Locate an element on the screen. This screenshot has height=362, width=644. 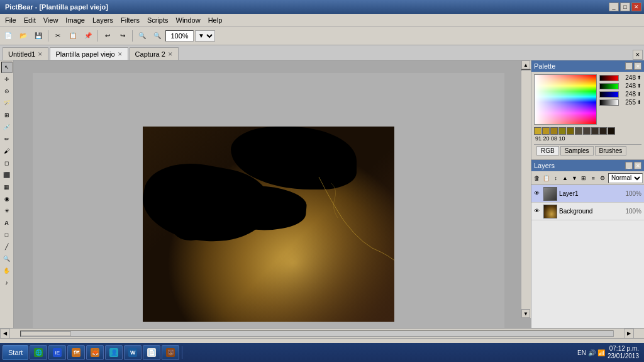
blend-mode-select: Normal is located at coordinates (625, 178).